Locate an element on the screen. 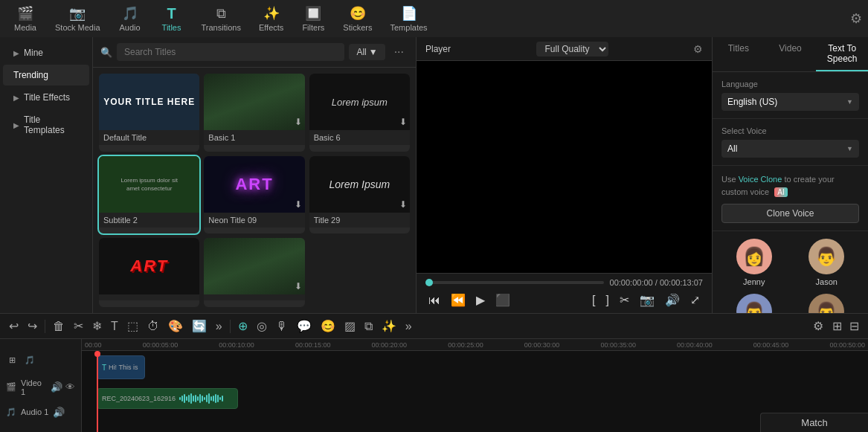 The image size is (868, 432). more-tl-button: » is located at coordinates (409, 326).